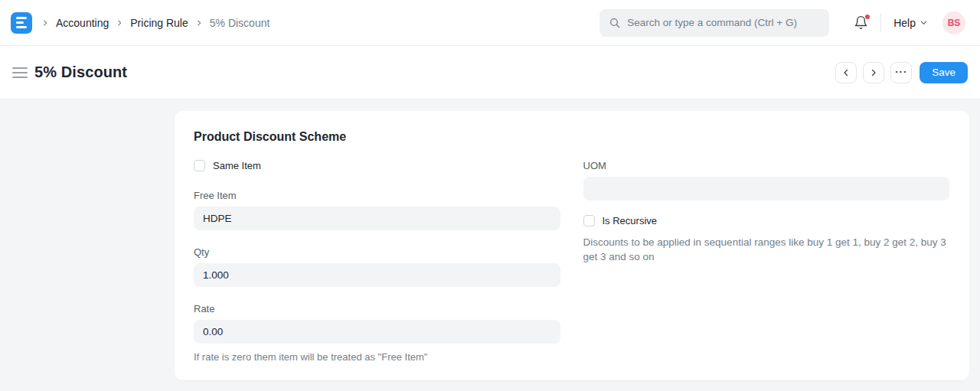 The width and height of the screenshot is (980, 391). What do you see at coordinates (846, 73) in the screenshot?
I see `chevron-left-icon` at bounding box center [846, 73].